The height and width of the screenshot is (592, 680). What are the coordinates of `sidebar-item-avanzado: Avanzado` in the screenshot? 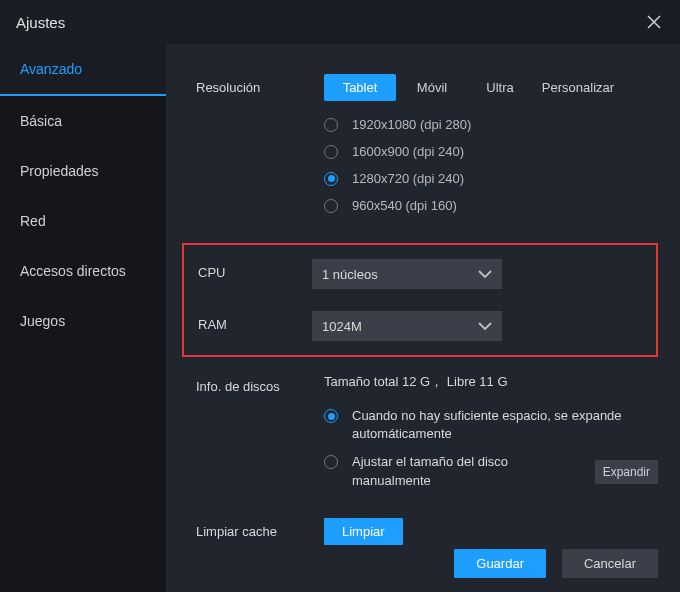 It's located at (83, 70).